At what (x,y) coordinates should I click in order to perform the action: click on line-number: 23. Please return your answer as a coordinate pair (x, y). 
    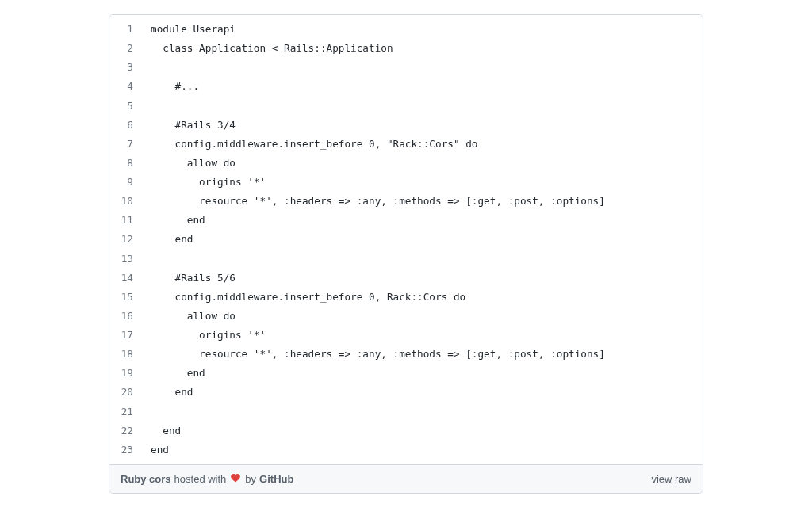
    Looking at the image, I should click on (125, 452).